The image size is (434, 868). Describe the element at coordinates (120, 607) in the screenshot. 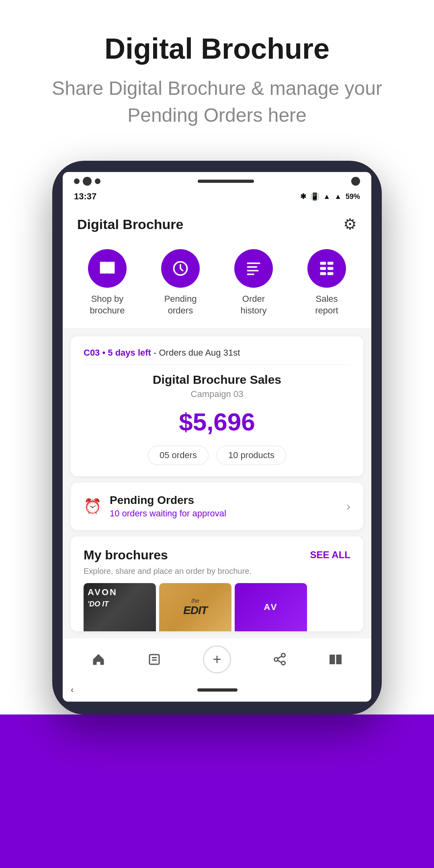

I see `brochure-avon: AVON 'DO IT` at that location.